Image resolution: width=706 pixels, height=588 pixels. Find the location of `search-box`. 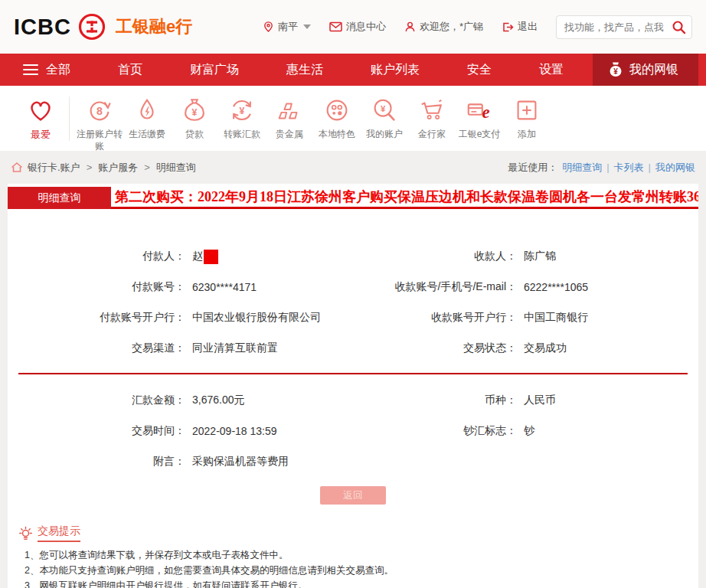

search-box is located at coordinates (624, 28).